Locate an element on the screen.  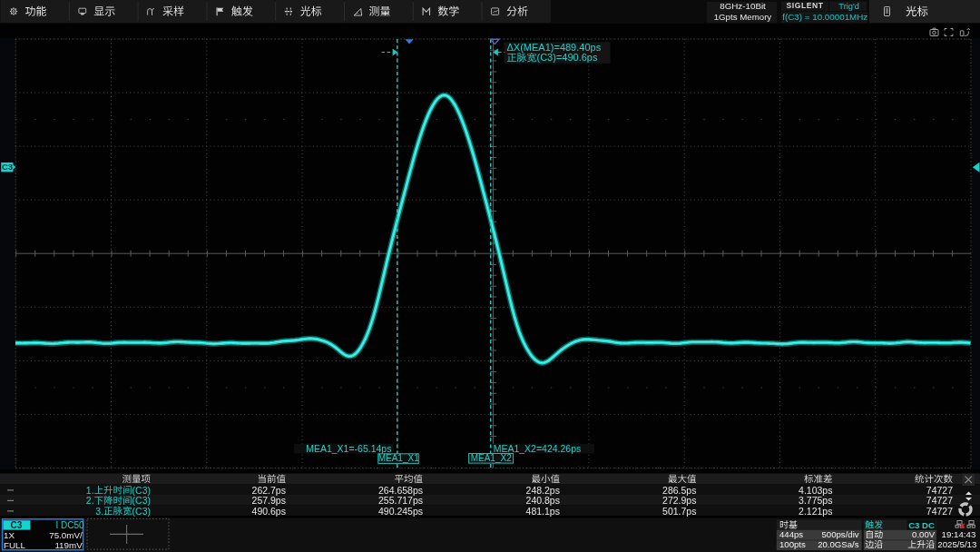
svg-text: 8GHz-10Bit is located at coordinates (742, 5).